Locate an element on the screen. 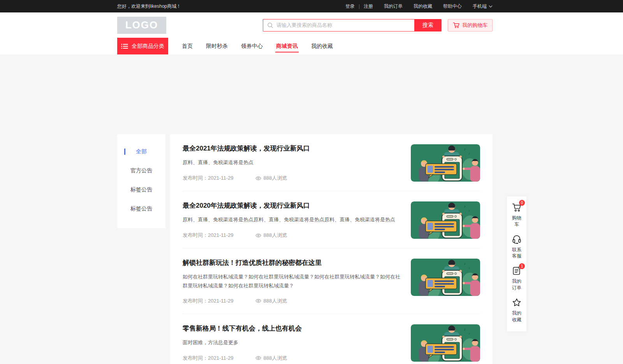 The image size is (623, 364). article-summary: 原料、直播、免税渠道将是热点 is located at coordinates (292, 163).